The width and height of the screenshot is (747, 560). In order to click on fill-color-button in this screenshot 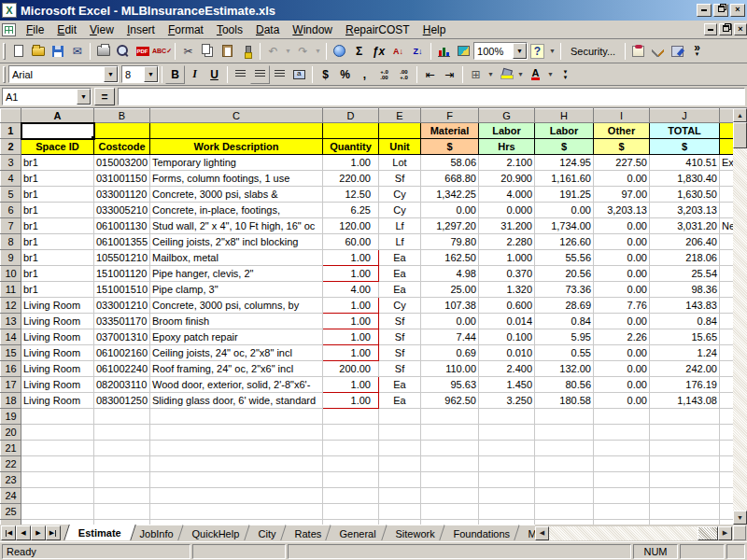, I will do `click(506, 75)`.